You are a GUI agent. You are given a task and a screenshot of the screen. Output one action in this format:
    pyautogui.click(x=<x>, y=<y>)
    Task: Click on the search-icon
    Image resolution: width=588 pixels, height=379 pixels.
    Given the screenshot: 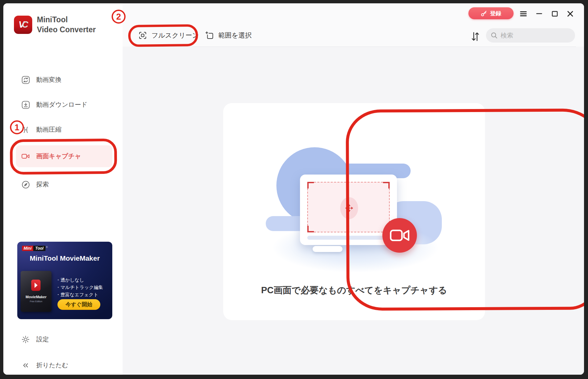 What is the action you would take?
    pyautogui.click(x=494, y=35)
    